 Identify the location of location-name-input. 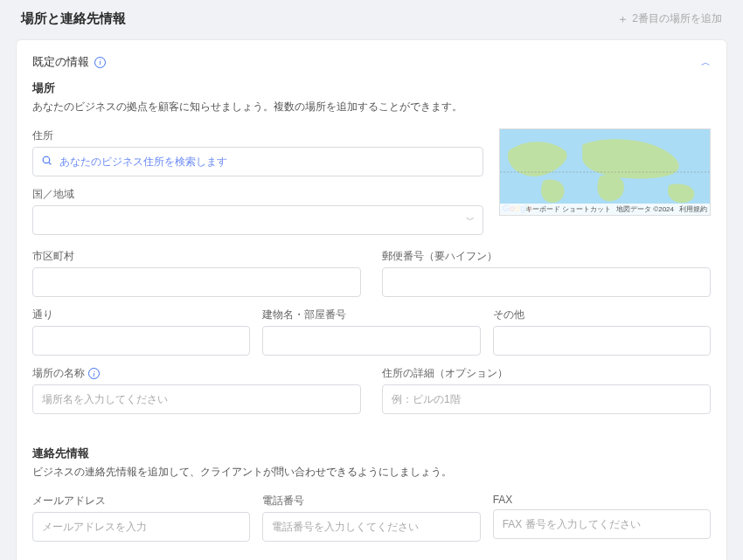
(197, 399).